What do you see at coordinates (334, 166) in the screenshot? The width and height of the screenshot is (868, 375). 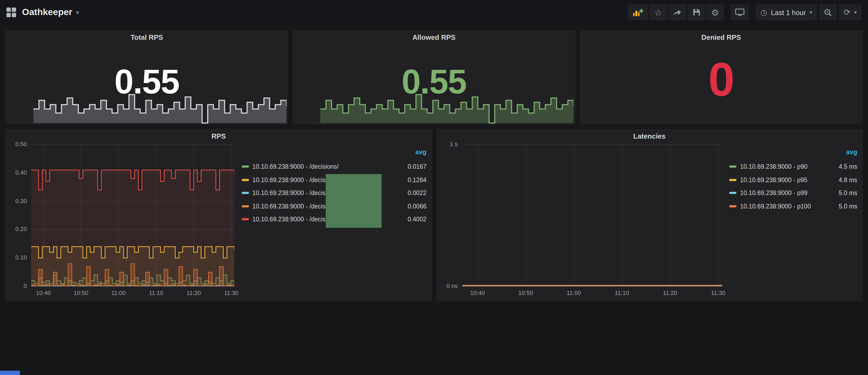 I see `legend-row: 10.10.69.238:9000 - /decisions/ 0.0167` at bounding box center [334, 166].